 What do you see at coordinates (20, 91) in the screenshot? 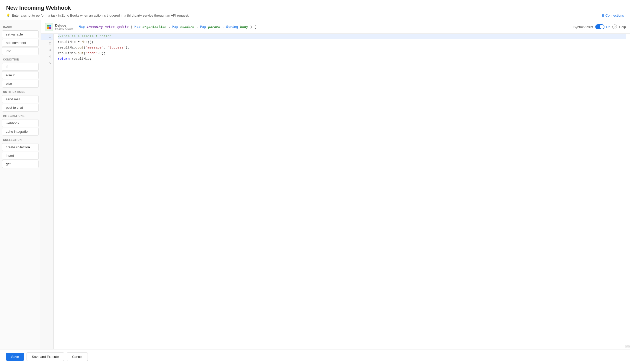
I see `sidebar-section-notifications: NOTIFICATIONS` at bounding box center [20, 91].